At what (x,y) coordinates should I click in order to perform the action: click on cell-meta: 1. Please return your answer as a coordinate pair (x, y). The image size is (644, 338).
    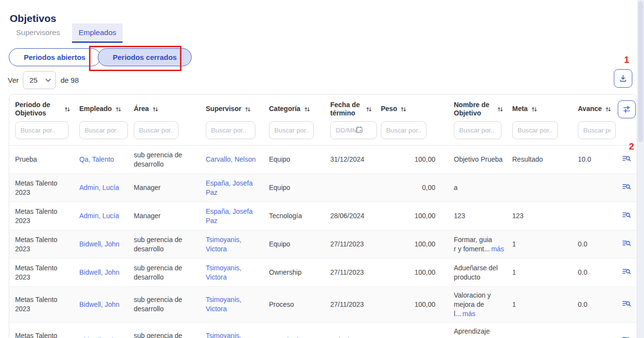
    Looking at the image, I should click on (539, 330).